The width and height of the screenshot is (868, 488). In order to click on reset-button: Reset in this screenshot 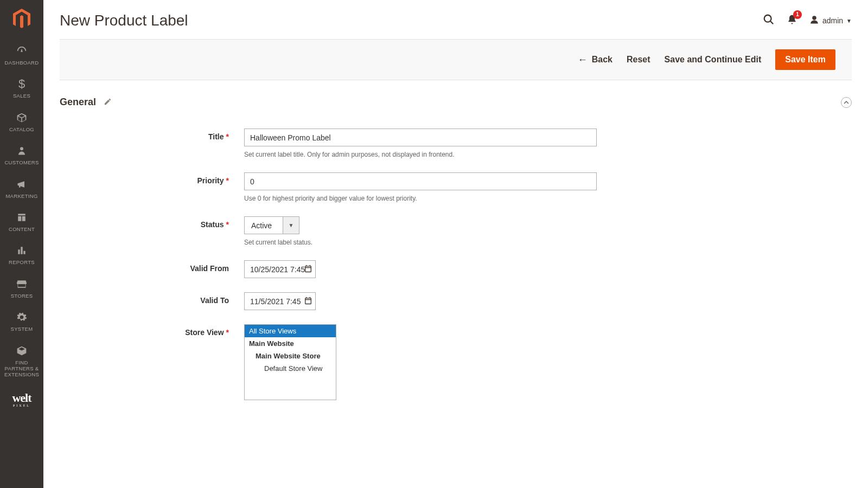, I will do `click(639, 60)`.